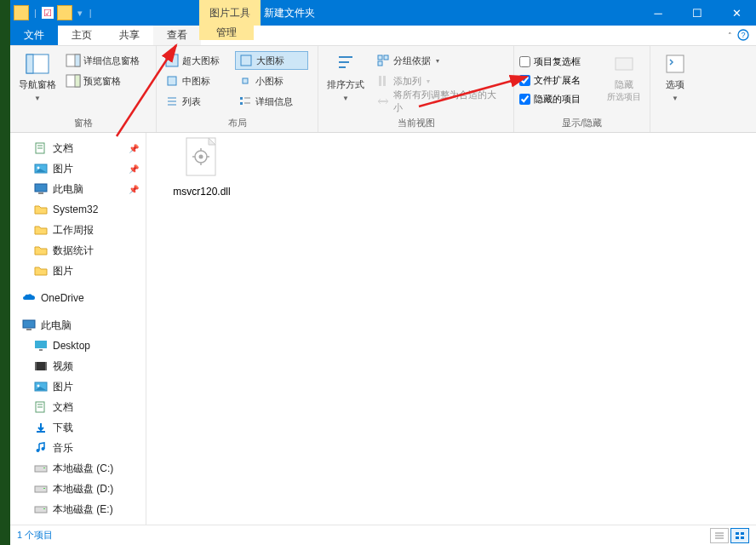 The image size is (756, 545). I want to click on tab-share: 共享, so click(129, 36).